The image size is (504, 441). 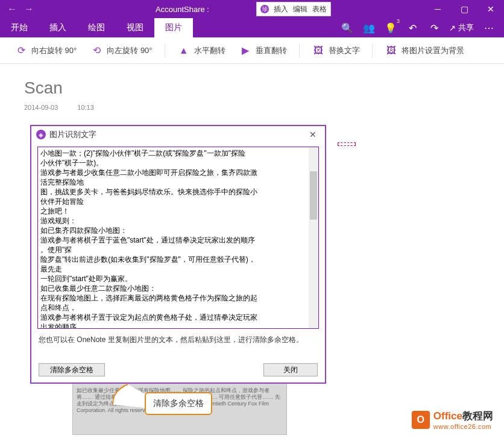 I want to click on window-controls: ─ ▢ ✕, so click(x=464, y=9).